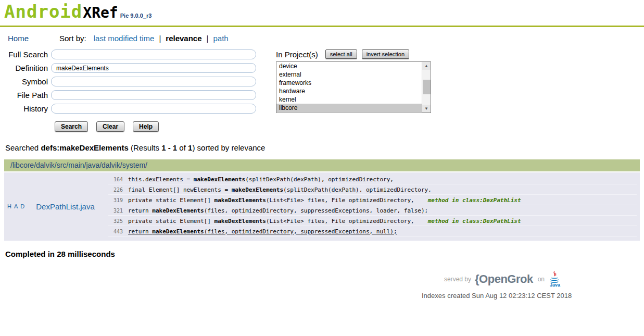 This screenshot has width=644, height=336. I want to click on field-row: Symbol, so click(128, 81).